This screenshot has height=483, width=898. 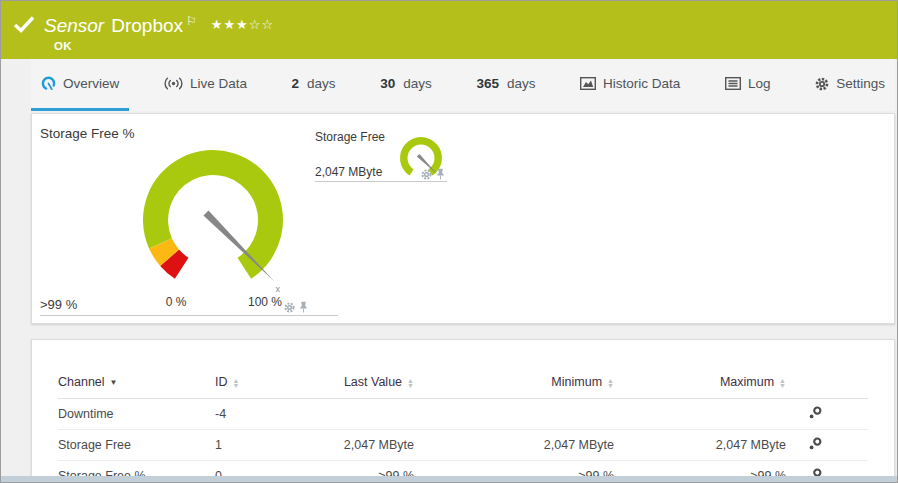 I want to click on sensor-name: Dropbox, so click(x=147, y=26).